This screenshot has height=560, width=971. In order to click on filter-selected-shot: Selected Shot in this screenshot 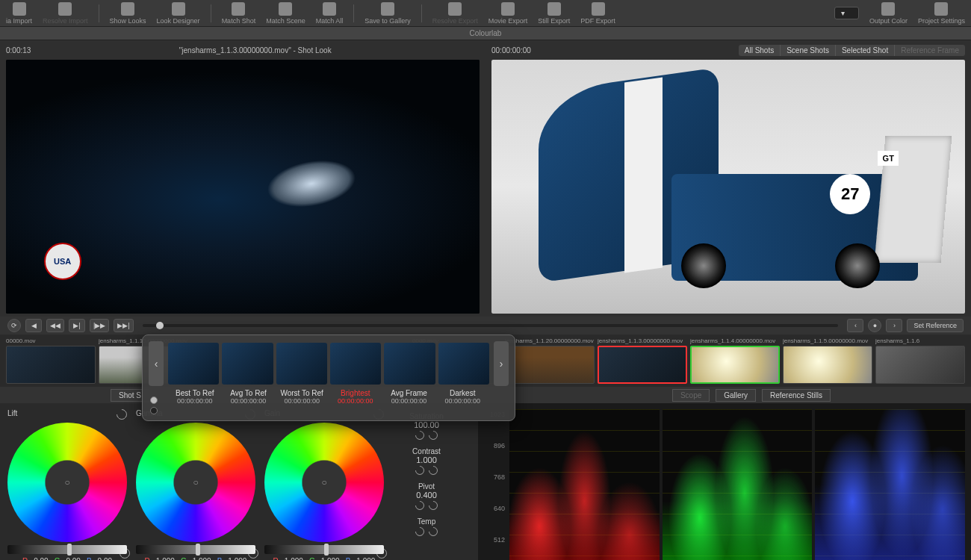, I will do `click(865, 51)`.